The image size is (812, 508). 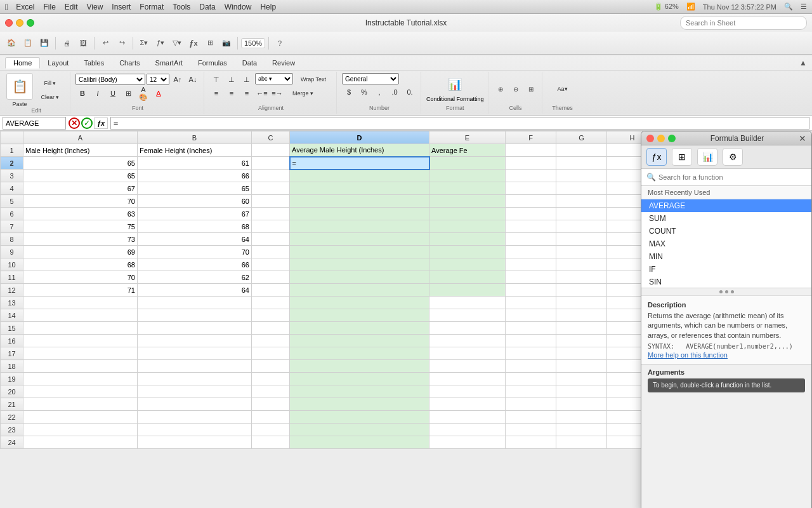 What do you see at coordinates (468, 189) in the screenshot?
I see `cell-e4` at bounding box center [468, 189].